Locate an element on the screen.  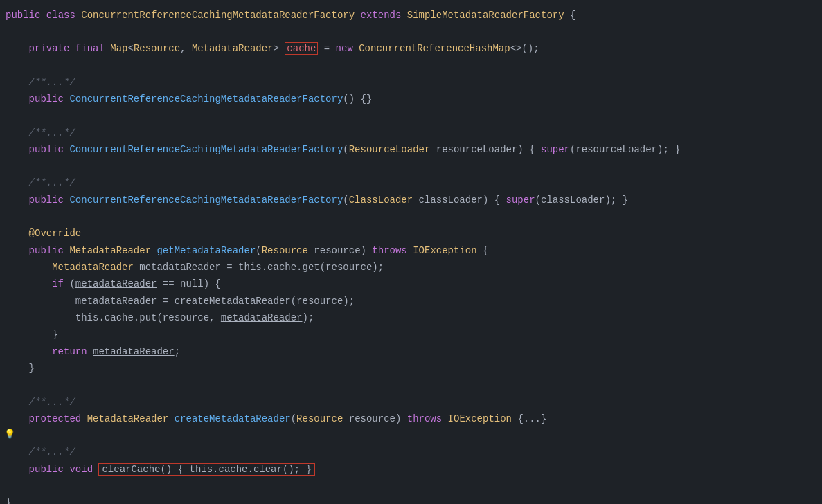
plain-text: () {} is located at coordinates (357, 99).